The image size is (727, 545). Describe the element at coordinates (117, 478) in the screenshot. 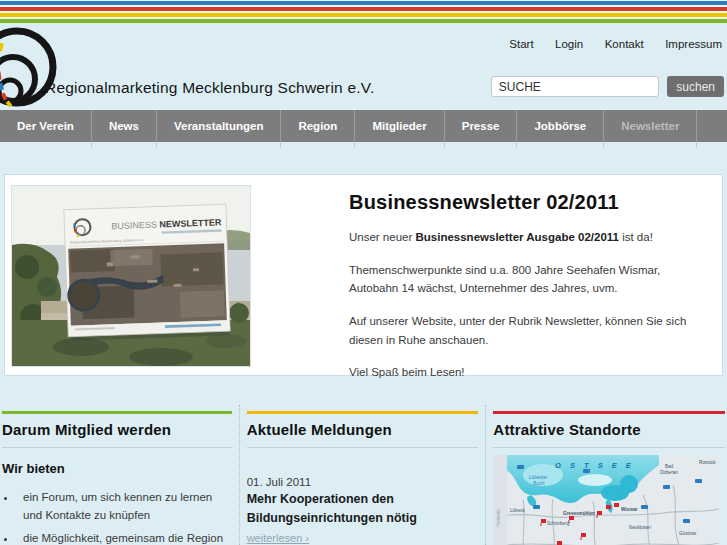

I see `column-membership: Darum Mitglied werden Wir bieten ein For…` at that location.